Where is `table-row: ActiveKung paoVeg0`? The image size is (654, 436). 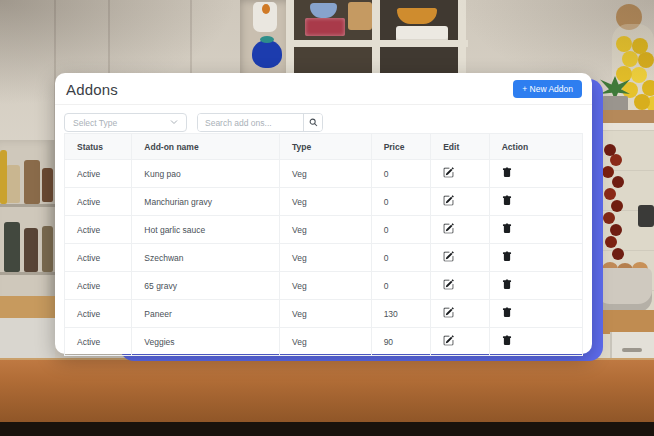
table-row: ActiveKung paoVeg0 is located at coordinates (324, 174).